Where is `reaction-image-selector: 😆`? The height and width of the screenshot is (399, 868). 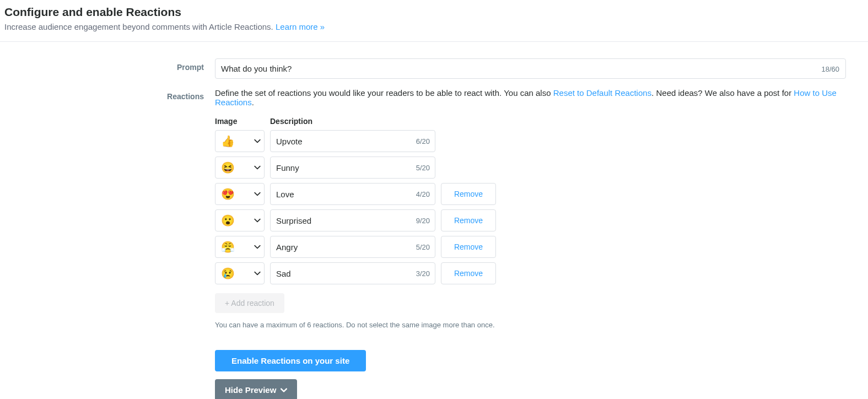 reaction-image-selector: 😆 is located at coordinates (240, 168).